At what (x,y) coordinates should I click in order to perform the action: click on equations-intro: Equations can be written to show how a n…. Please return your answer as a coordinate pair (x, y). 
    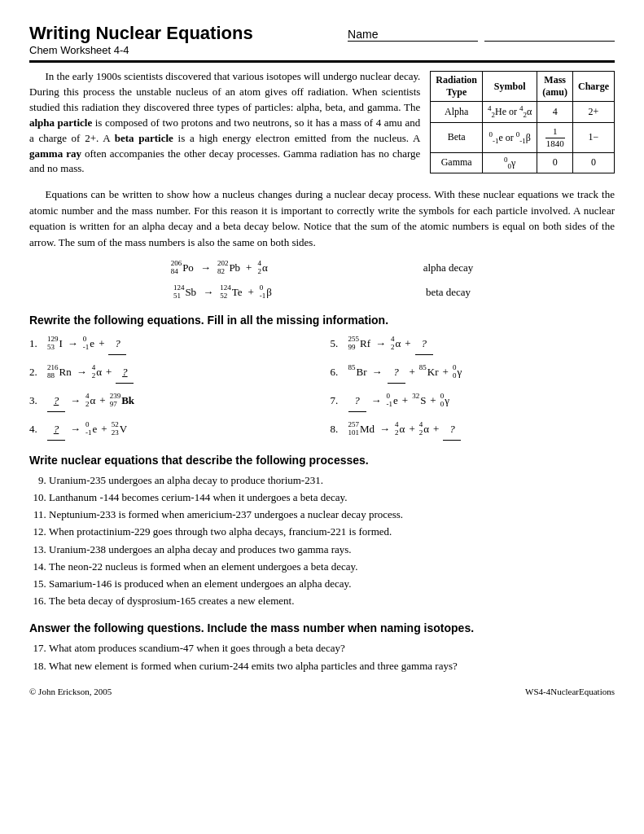
    Looking at the image, I should click on (322, 218).